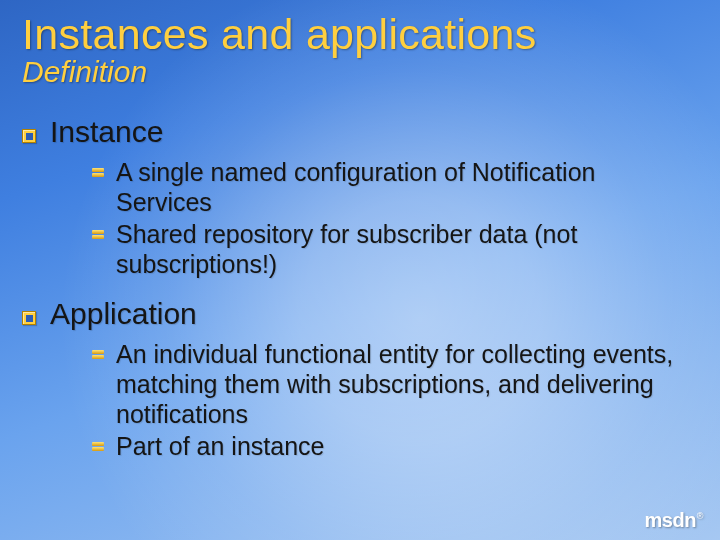  I want to click on bullet-level2: Shared repository for subscriber data (n…, so click(392, 249).